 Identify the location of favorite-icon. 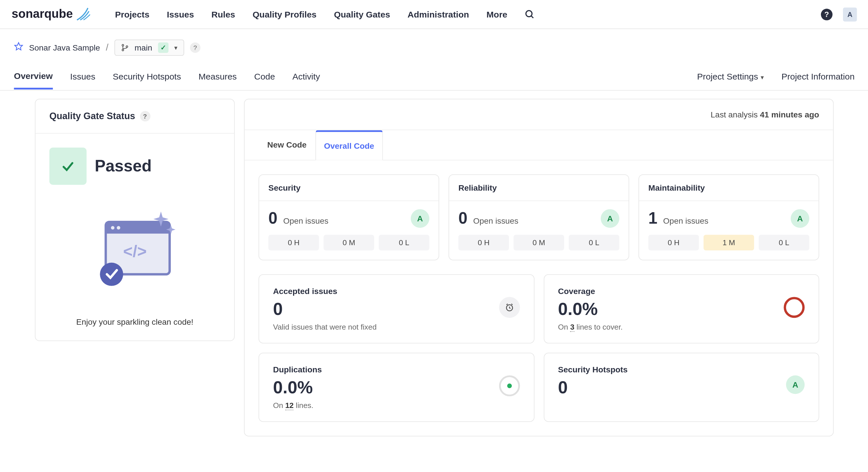
(19, 48).